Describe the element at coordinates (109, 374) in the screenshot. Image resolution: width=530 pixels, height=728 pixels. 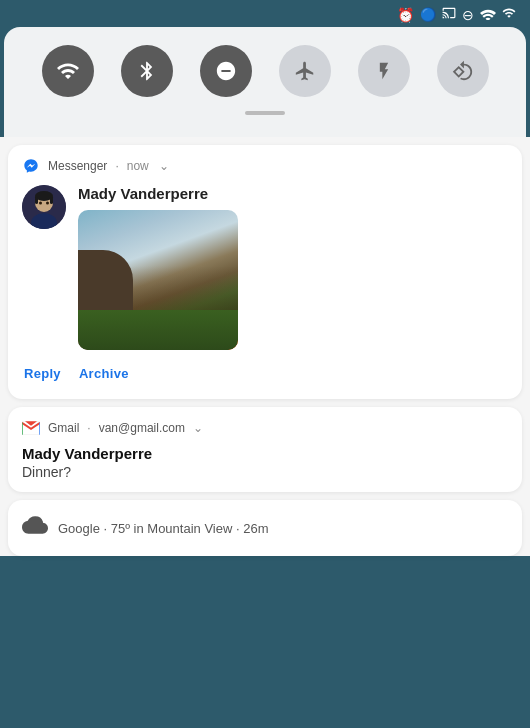
I see `archive-button: Archive` at that location.